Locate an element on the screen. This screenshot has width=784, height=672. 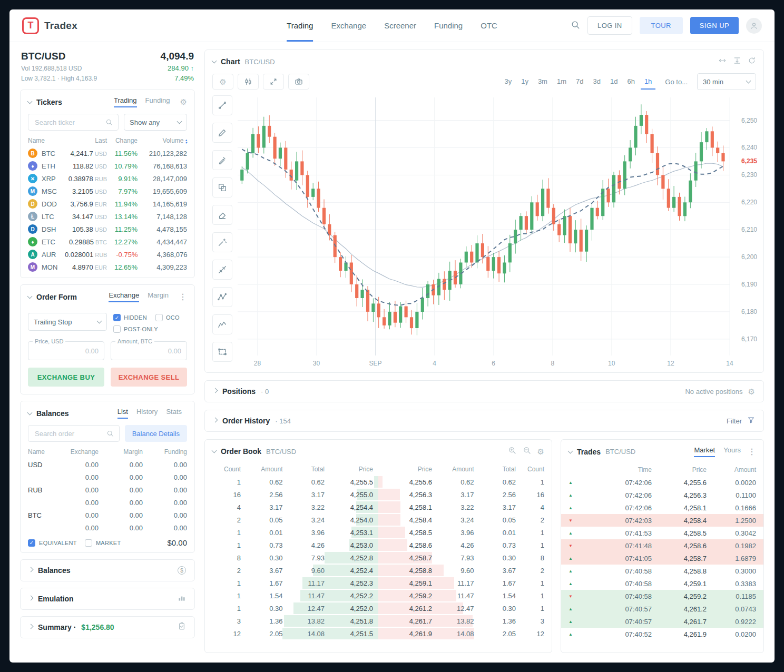
ticker-filter-select: Show any is located at coordinates (155, 122).